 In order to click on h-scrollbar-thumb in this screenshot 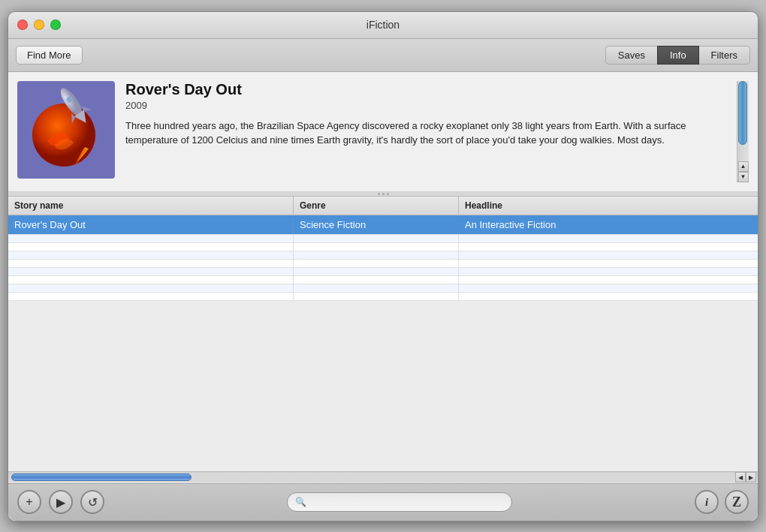, I will do `click(101, 477)`.